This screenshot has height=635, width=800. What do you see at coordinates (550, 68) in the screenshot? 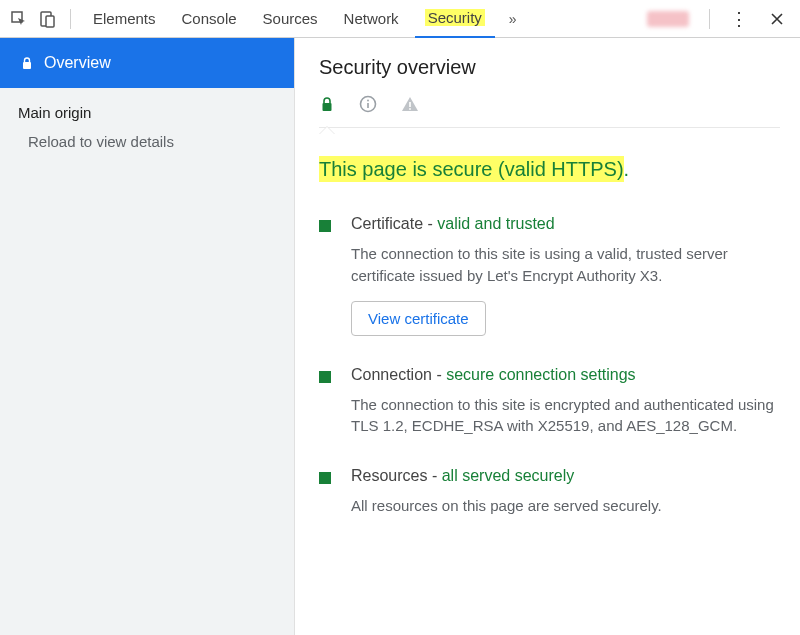
I see `page-title: Security overview` at bounding box center [550, 68].